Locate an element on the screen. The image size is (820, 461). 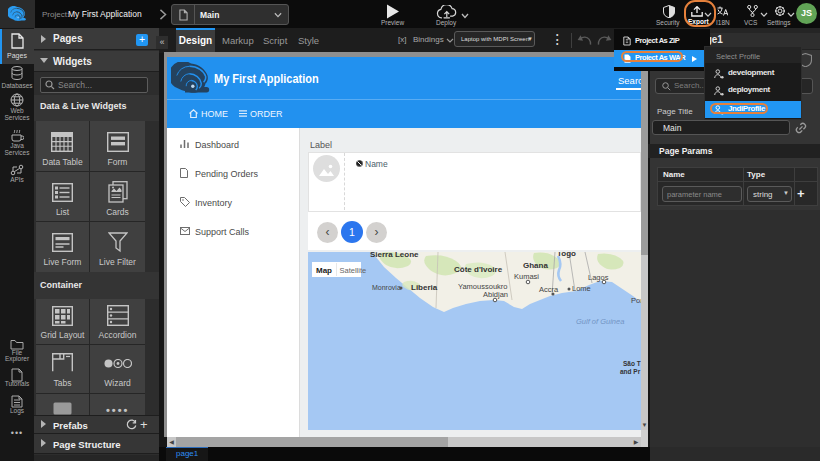
svg-text: Ghana is located at coordinates (536, 266).